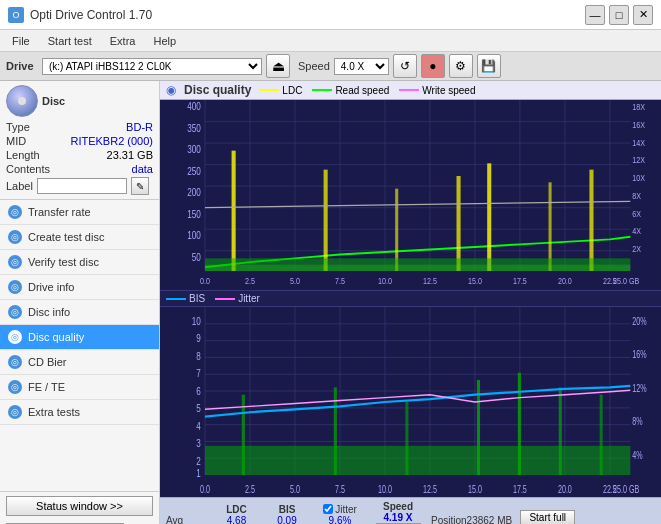 The width and height of the screenshot is (661, 524). Describe the element at coordinates (236, 514) in the screenshot. I see `stats-ldc-col: LDC 4.68 389 1788095` at that location.